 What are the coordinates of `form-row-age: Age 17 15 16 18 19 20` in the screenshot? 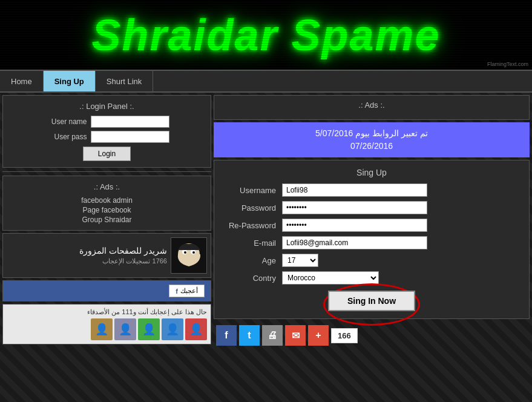 It's located at (372, 260).